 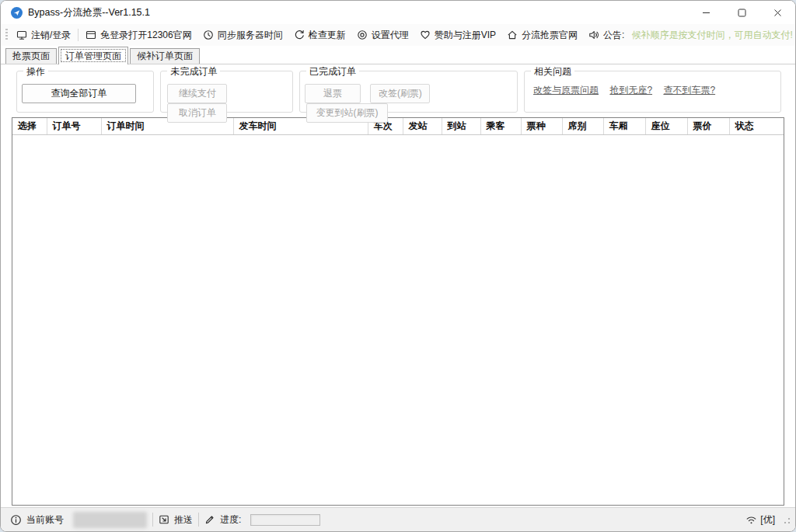 I want to click on account-redacted-value, so click(x=110, y=520).